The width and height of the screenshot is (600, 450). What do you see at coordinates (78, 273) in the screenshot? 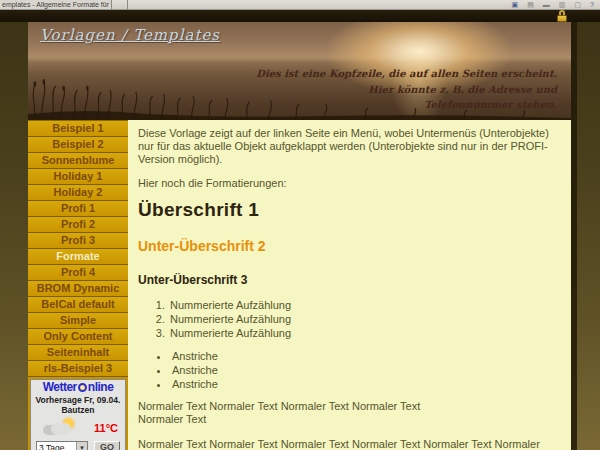
I see `sidebar-item-profi-4: Profi 4` at bounding box center [78, 273].